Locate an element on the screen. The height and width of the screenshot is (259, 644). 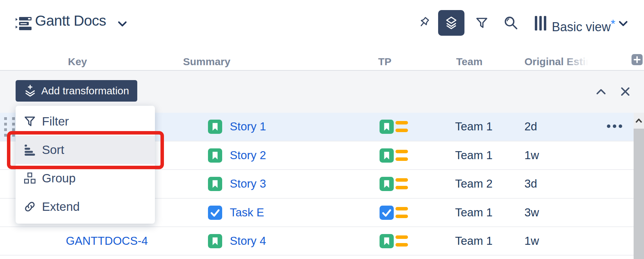
menu-item-extend: Extend is located at coordinates (85, 207).